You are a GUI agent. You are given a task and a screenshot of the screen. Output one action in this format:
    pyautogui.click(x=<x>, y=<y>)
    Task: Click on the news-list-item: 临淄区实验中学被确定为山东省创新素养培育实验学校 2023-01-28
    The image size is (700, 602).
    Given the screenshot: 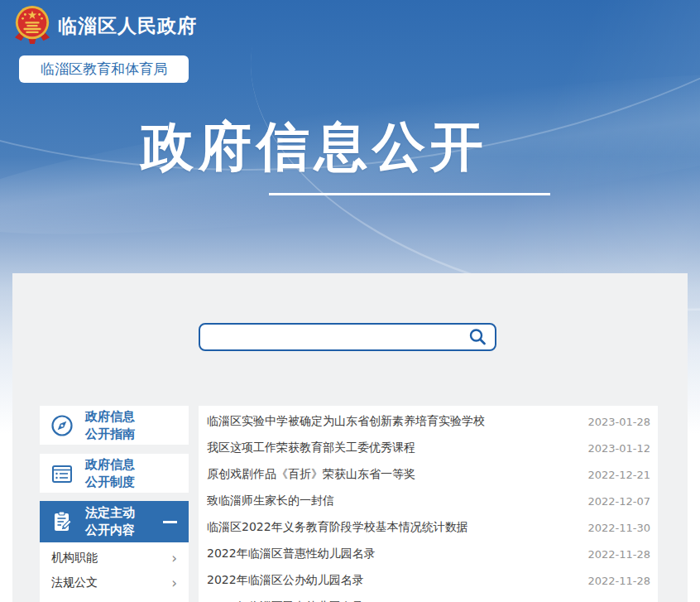 What is the action you would take?
    pyautogui.click(x=429, y=421)
    